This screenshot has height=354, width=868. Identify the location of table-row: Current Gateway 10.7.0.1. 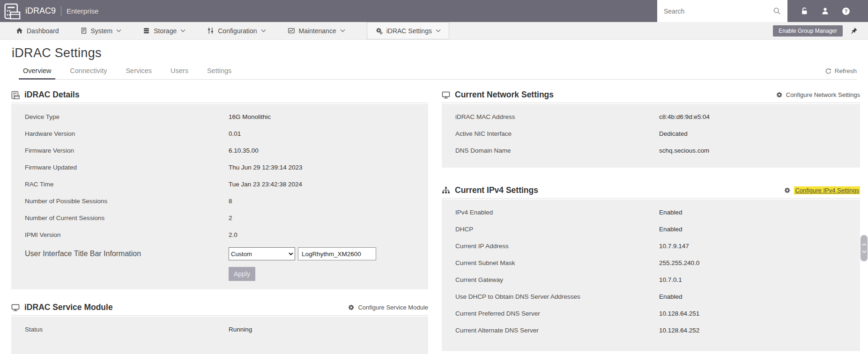
(651, 280).